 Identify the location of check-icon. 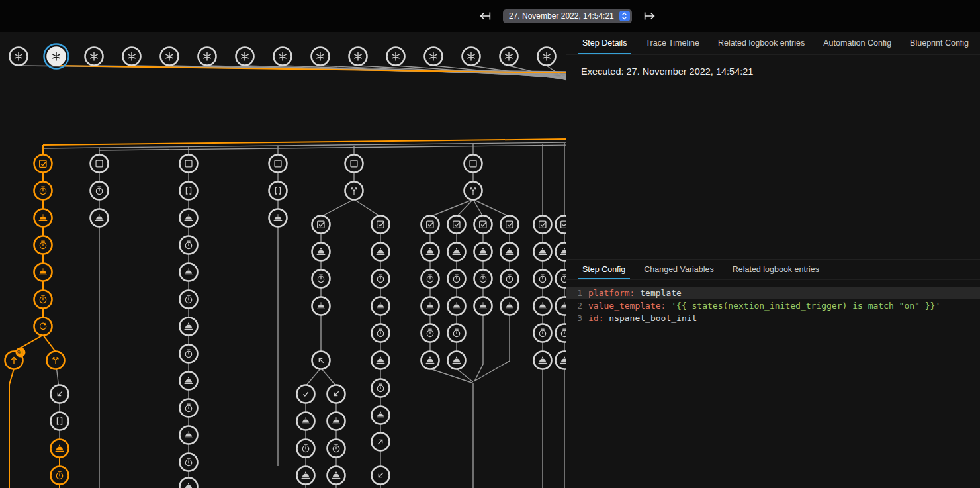
(306, 395).